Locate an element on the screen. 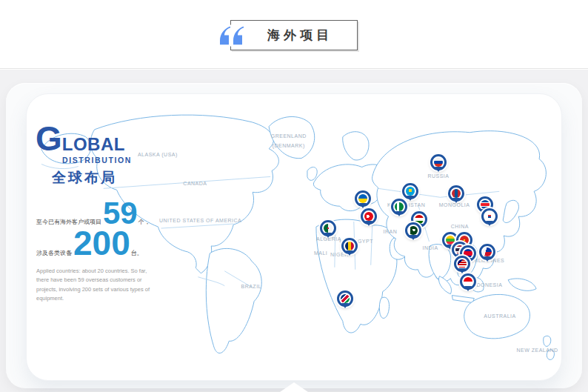 This screenshot has height=392, width=588. logo-global-text: LOBAL is located at coordinates (93, 144).